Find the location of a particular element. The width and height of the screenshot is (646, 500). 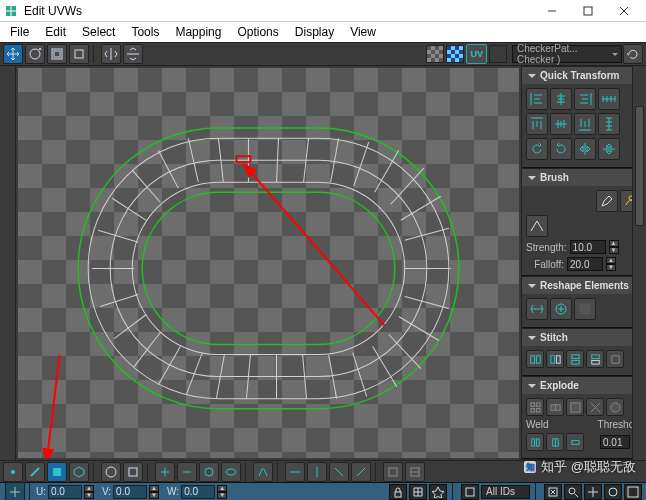

weld-2-button is located at coordinates (555, 442).